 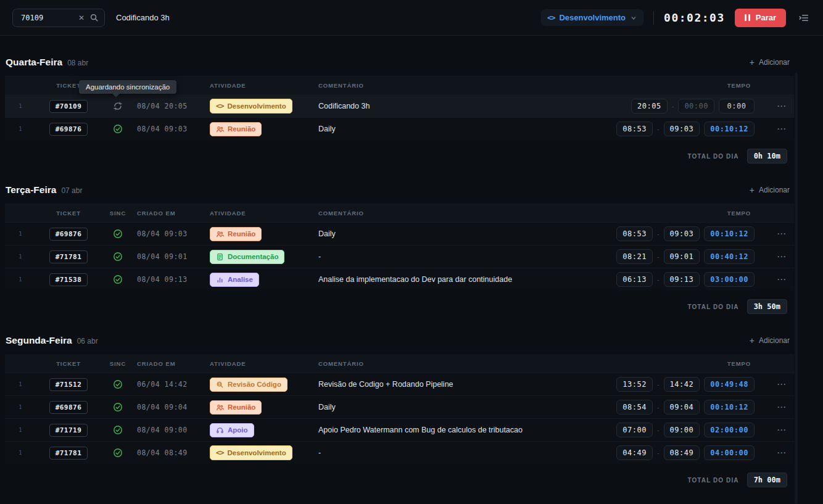 I want to click on ticket-badge: #71719, so click(x=69, y=431).